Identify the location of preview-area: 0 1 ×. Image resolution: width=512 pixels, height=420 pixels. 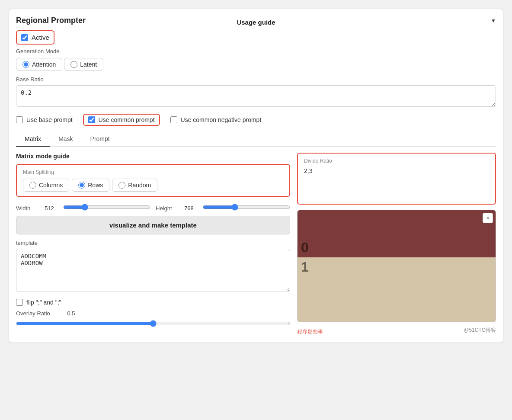
(397, 266).